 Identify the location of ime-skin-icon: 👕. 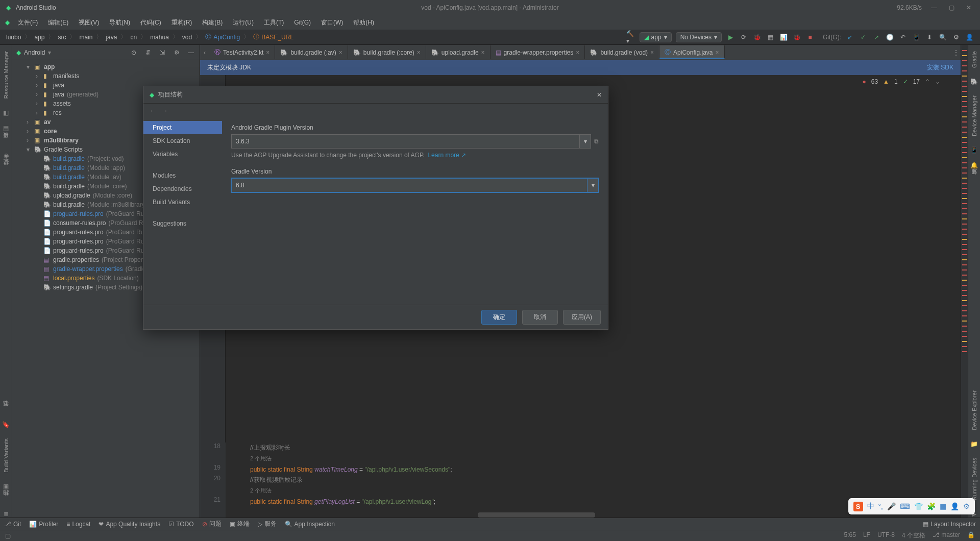
(919, 506).